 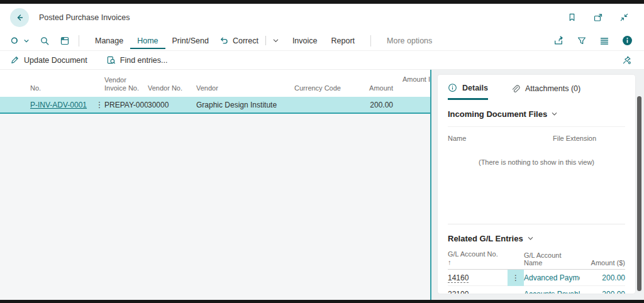 What do you see at coordinates (486, 239) in the screenshot?
I see `gl-entries-title: Related G/L Entries` at bounding box center [486, 239].